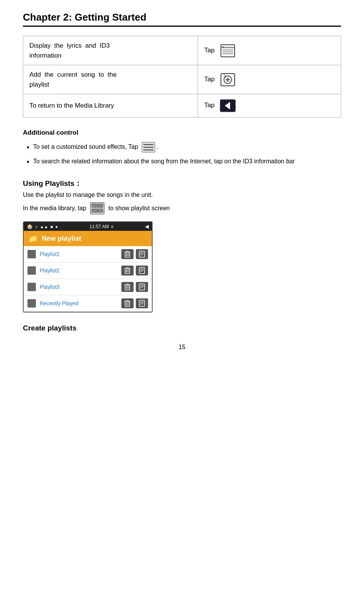 The width and height of the screenshot is (364, 596). Describe the element at coordinates (33, 238) in the screenshot. I see `new-playlist-folder-icon: 📁` at that location.